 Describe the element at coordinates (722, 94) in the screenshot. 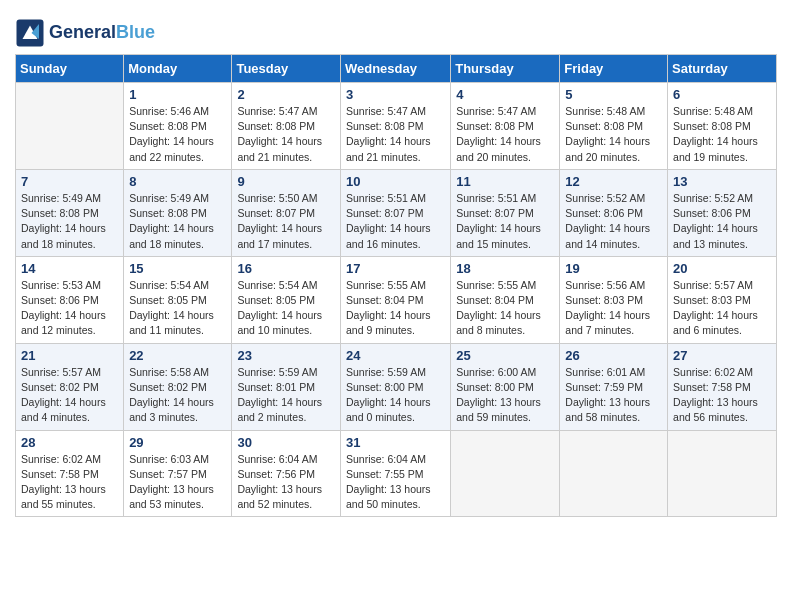

I see `day-number: 6` at that location.